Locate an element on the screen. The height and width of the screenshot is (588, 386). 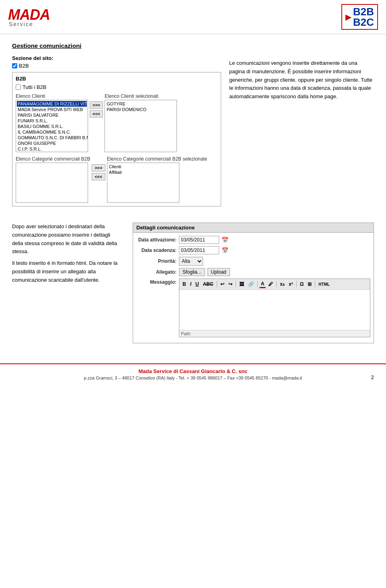
client-selected-label: Elenco Clienti selezionati is located at coordinates (141, 96).